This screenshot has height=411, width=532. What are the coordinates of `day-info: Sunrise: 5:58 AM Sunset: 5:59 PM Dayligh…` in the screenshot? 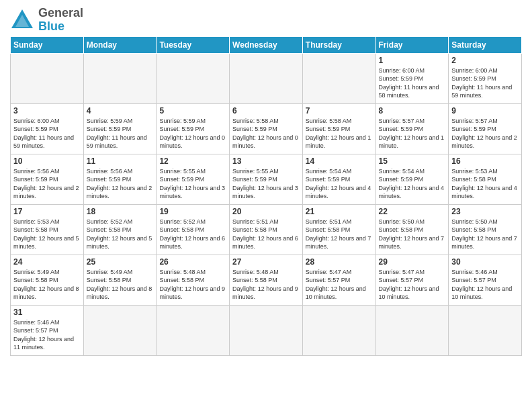 It's located at (266, 134).